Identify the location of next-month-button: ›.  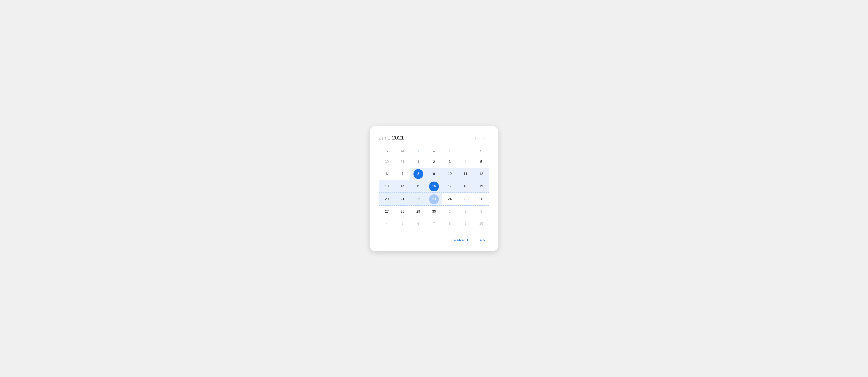
(485, 138).